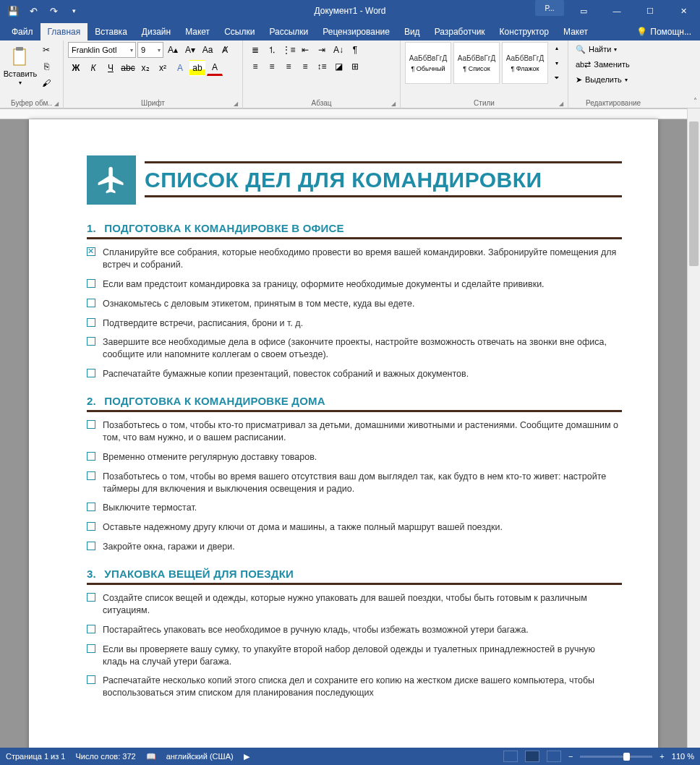 Image resolution: width=700 pixels, height=765 pixels. Describe the element at coordinates (525, 63) in the screenshot. I see `style-item: АаБбВвГгД¶ Флажок` at that location.